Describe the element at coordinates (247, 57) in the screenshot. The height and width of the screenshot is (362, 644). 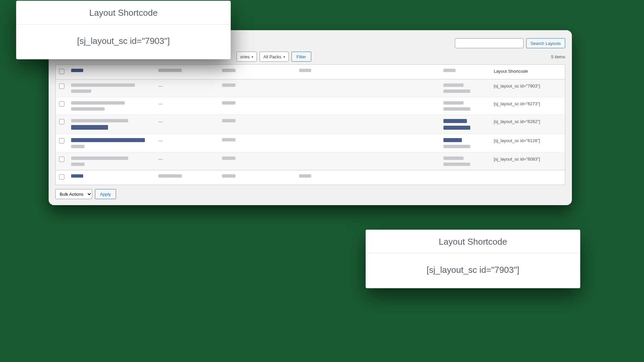
I see `categories-select: ories ▾` at that location.